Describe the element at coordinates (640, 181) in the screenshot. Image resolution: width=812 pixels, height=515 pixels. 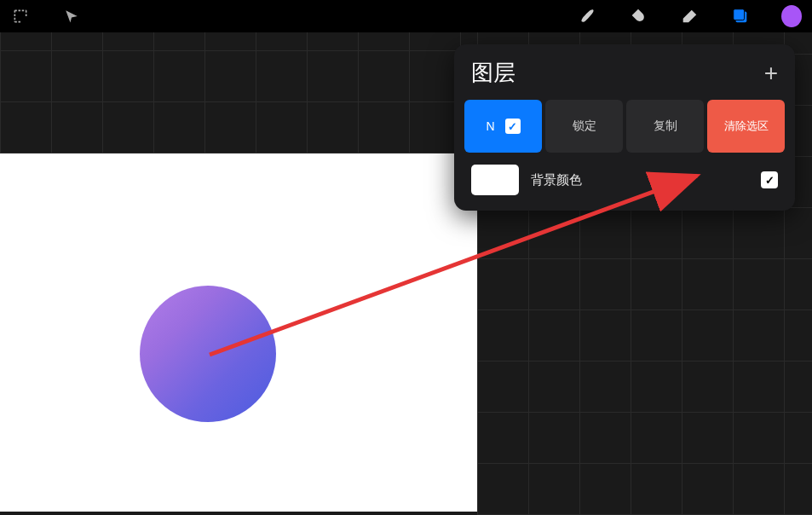
I see `background-label: 背景颜色` at that location.